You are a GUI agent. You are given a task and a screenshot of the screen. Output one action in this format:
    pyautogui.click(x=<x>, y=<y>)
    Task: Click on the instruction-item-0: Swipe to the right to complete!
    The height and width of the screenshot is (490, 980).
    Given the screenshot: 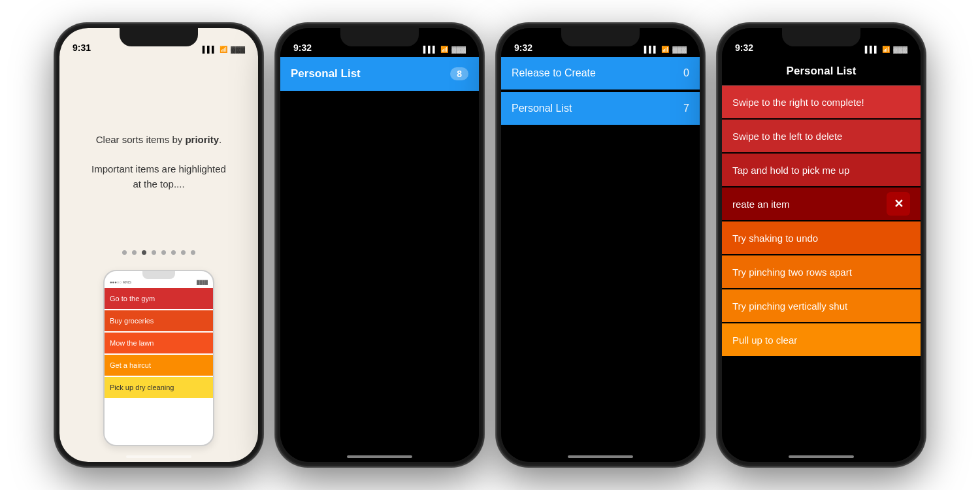 What is the action you would take?
    pyautogui.click(x=821, y=102)
    